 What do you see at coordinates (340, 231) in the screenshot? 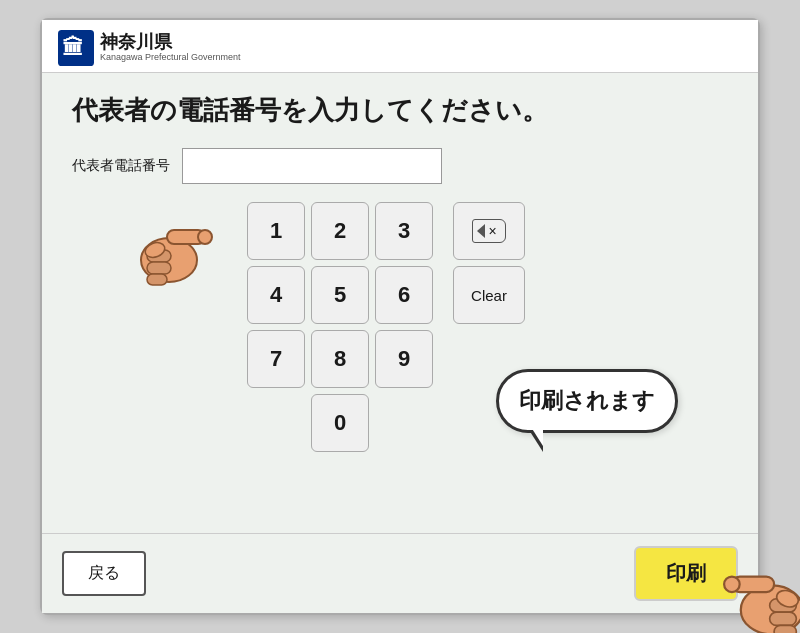
I see `key-2: 2` at bounding box center [340, 231].